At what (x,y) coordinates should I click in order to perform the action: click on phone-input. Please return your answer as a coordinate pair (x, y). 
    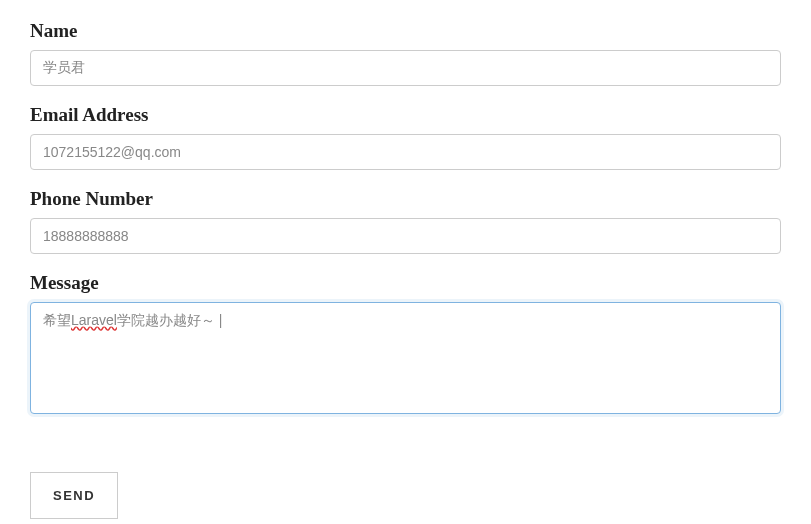
    Looking at the image, I should click on (406, 236).